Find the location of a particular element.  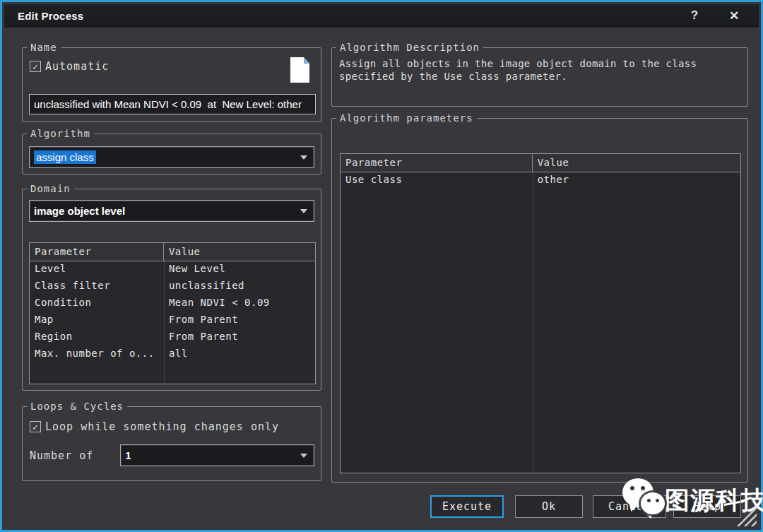

help-button: Help is located at coordinates (707, 507).